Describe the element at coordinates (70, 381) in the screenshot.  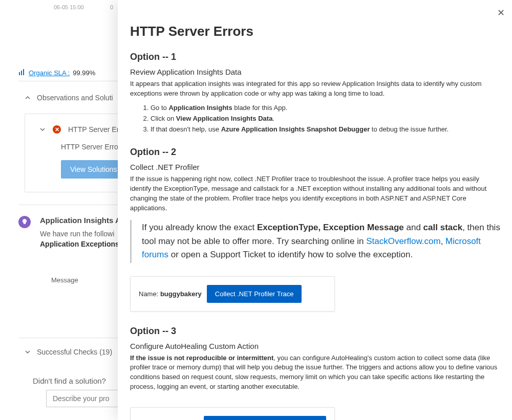
I see `no-solution-label: Didn't find a solution?` at that location.